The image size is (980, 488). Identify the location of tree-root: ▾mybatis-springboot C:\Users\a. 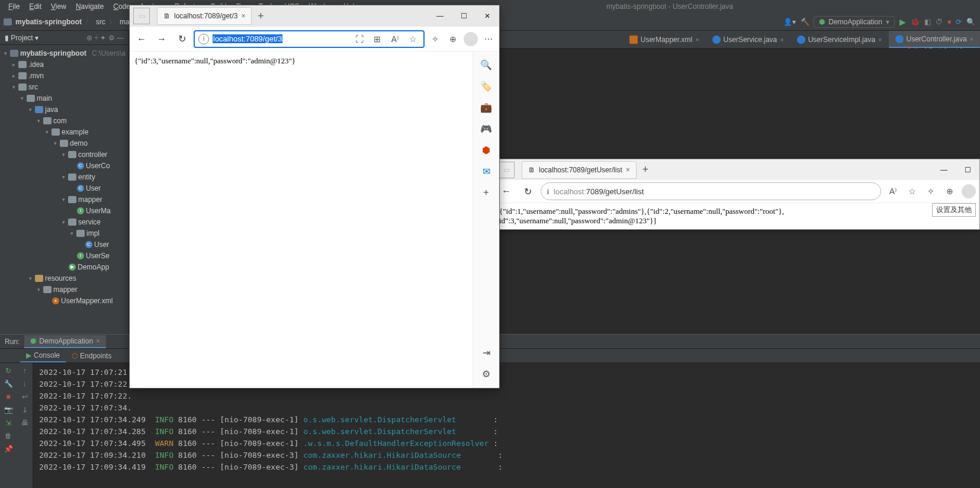
(64, 53).